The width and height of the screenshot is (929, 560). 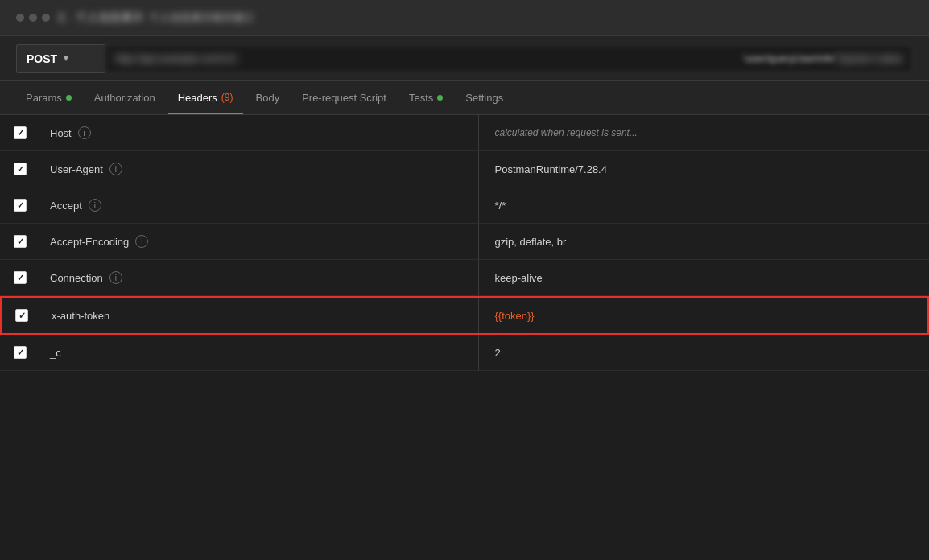 I want to click on url-blurred-end: ?param=value, so click(x=869, y=58).